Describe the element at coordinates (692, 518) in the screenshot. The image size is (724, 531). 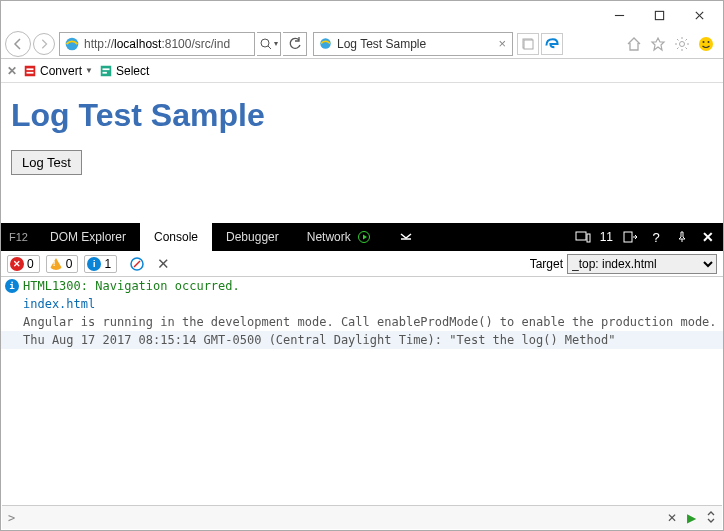
I see `run-button: ▶` at that location.